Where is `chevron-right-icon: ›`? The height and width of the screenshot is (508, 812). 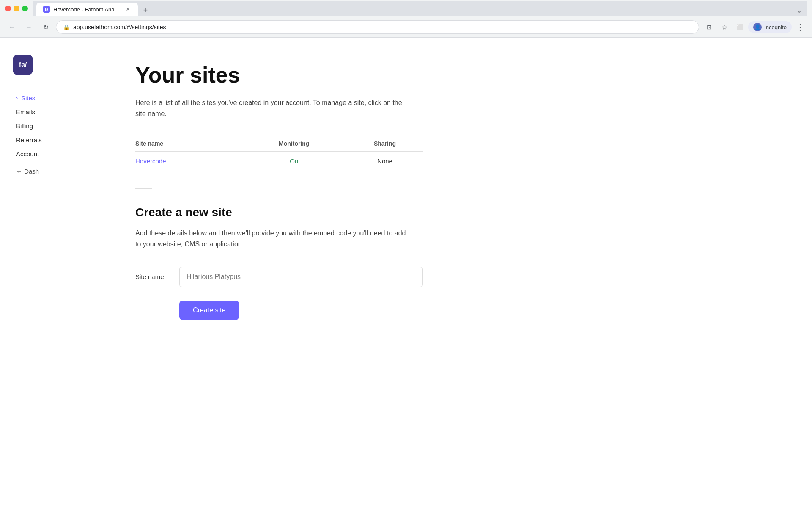
chevron-right-icon: › is located at coordinates (17, 98).